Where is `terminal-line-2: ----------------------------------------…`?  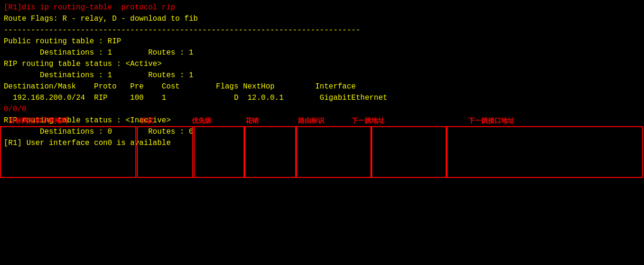
terminal-line-2: ----------------------------------------… is located at coordinates (322, 30).